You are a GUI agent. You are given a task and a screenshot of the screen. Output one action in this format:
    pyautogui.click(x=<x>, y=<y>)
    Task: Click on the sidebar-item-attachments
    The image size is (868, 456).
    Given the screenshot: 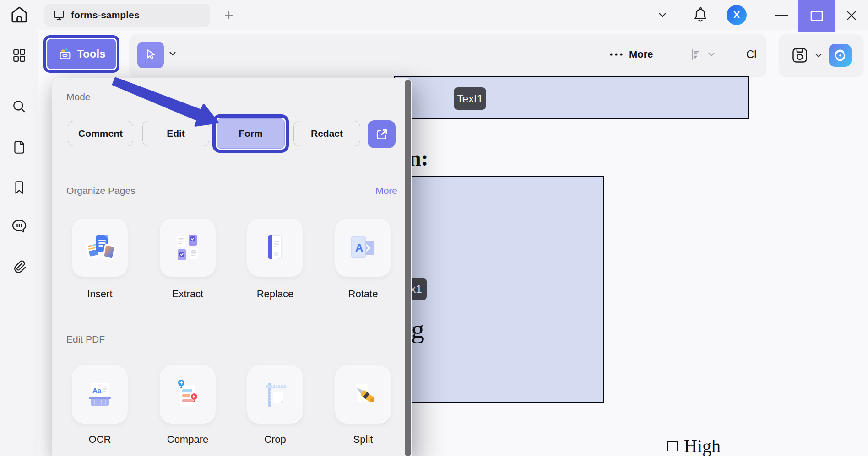 What is the action you would take?
    pyautogui.click(x=19, y=267)
    